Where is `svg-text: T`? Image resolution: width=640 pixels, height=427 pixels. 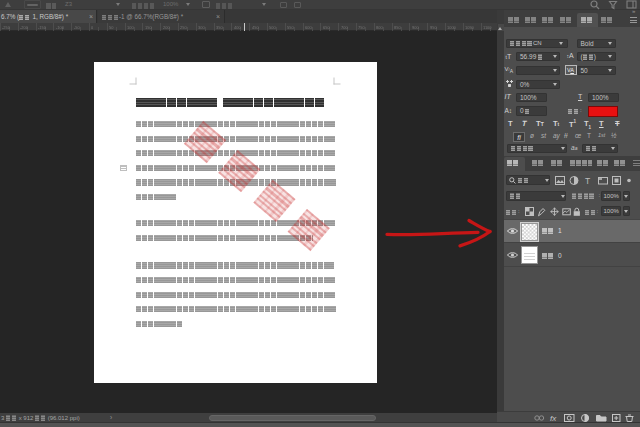
svg-text: T is located at coordinates (588, 180).